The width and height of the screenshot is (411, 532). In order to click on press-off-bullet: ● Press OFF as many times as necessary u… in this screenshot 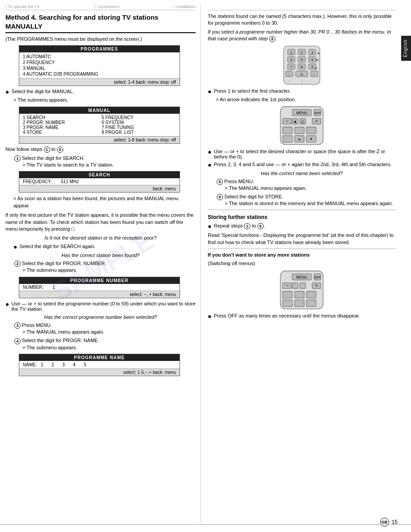, I will do `click(302, 316)`.